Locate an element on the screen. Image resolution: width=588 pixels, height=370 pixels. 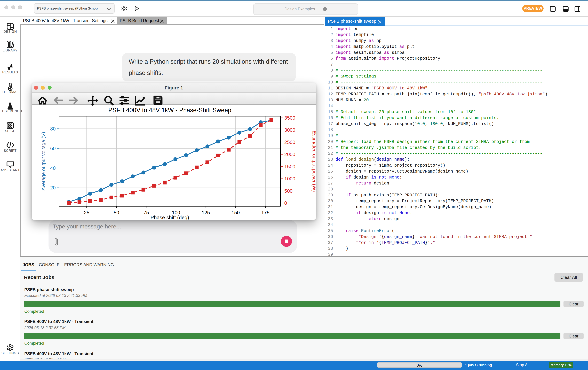
svg-text: 0 is located at coordinates (286, 203).